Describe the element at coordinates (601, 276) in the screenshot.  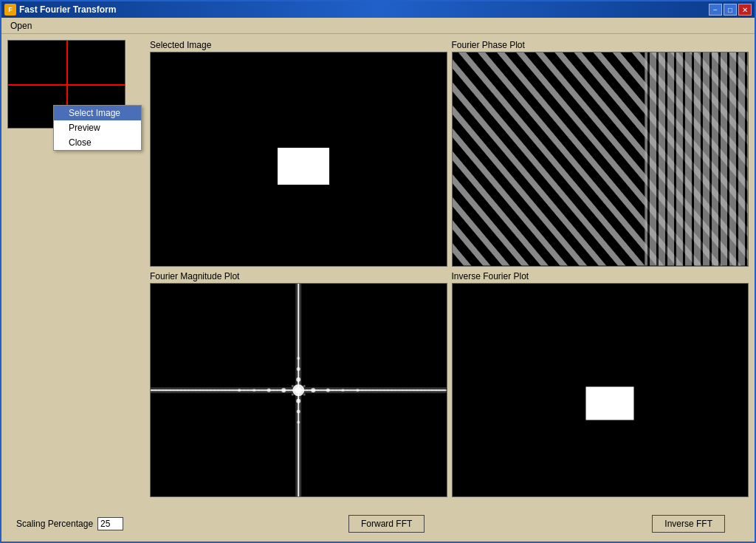
I see `inverse-fourier-label: Inverse Fourier Plot` at that location.